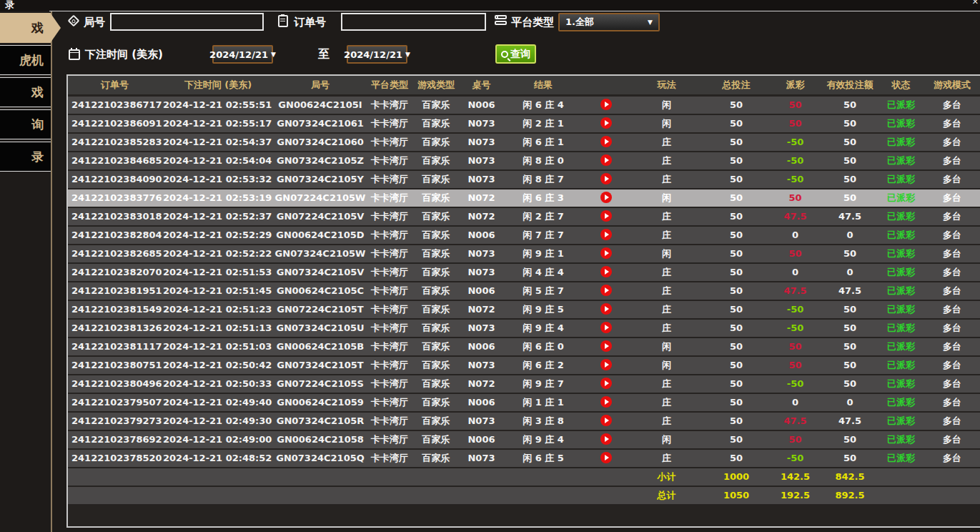 The height and width of the screenshot is (532, 980). Describe the element at coordinates (543, 310) in the screenshot. I see `cell-result: 闲 9 庄 5` at that location.